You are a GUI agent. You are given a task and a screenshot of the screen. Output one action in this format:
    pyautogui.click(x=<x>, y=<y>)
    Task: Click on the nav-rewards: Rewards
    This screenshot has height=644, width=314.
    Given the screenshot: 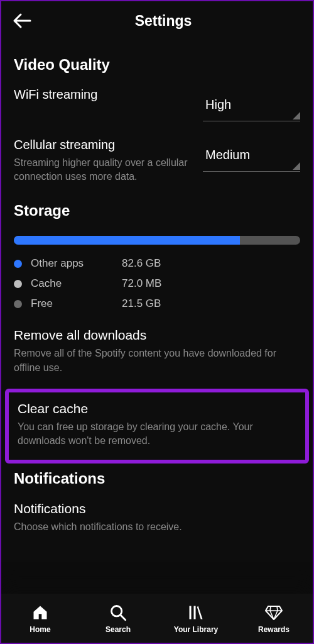 What is the action you would take?
    pyautogui.click(x=274, y=618)
    